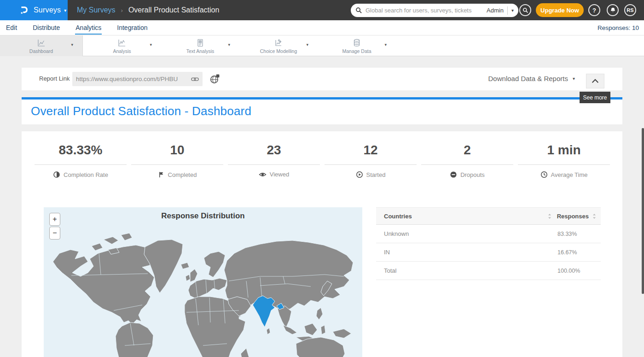 The height and width of the screenshot is (357, 644). I want to click on pie-icon, so click(57, 175).